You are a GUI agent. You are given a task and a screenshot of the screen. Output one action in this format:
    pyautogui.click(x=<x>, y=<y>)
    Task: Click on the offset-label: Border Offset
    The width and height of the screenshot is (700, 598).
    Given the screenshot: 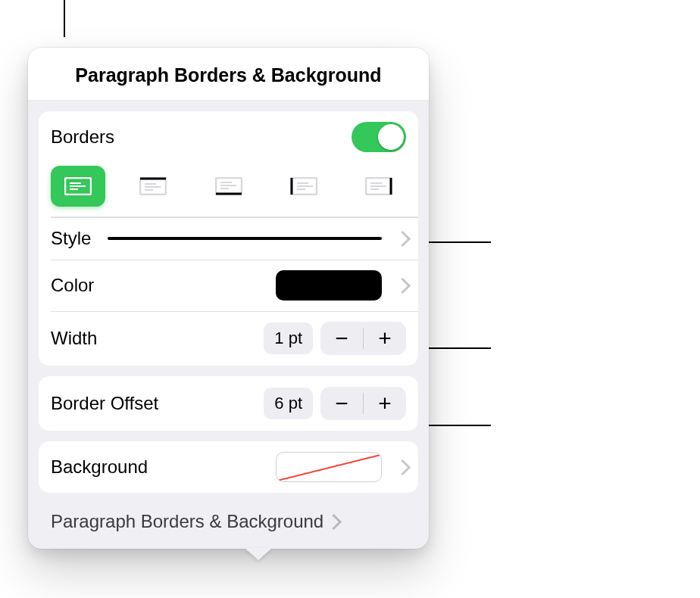 What is the action you would take?
    pyautogui.click(x=105, y=403)
    